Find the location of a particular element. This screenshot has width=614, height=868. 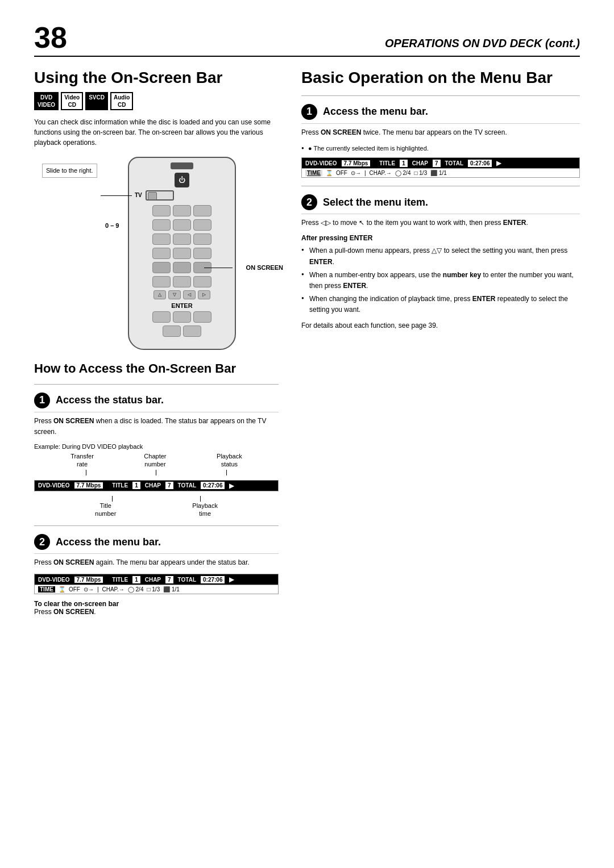

clear-bar-text: To clear the on-screen bar Press ON SCRE… is located at coordinates (156, 608).